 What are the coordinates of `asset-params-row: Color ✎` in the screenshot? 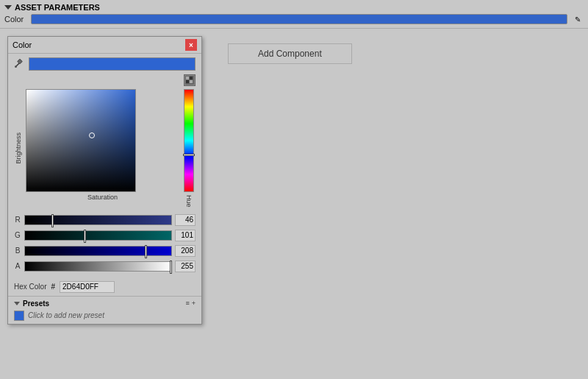 It's located at (294, 19).